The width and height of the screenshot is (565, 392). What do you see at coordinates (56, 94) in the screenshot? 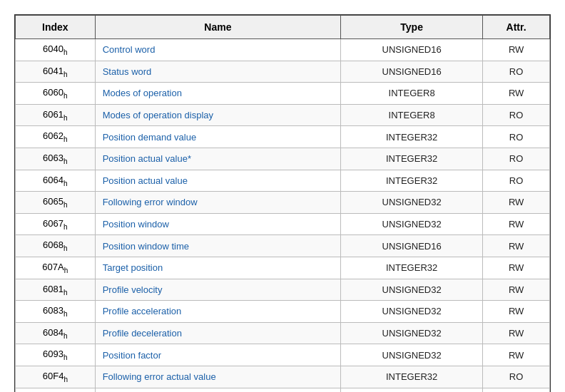
I see `cell-index: 6060h` at bounding box center [56, 94].